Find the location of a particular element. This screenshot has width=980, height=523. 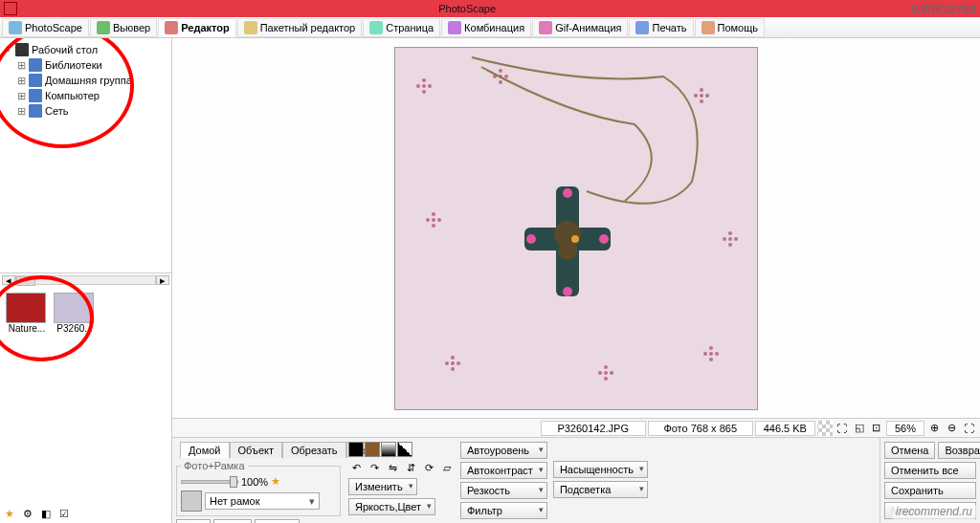

rotate-right-icon: ↷ is located at coordinates (374, 468).